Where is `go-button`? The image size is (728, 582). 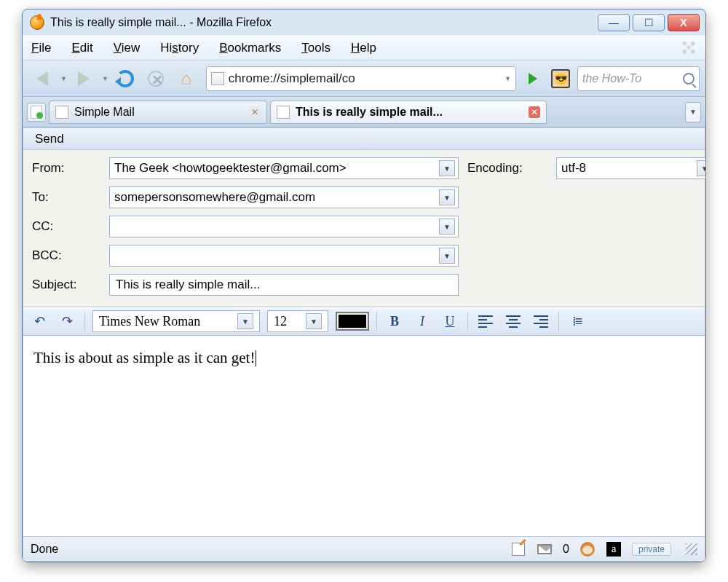
go-button is located at coordinates (533, 79).